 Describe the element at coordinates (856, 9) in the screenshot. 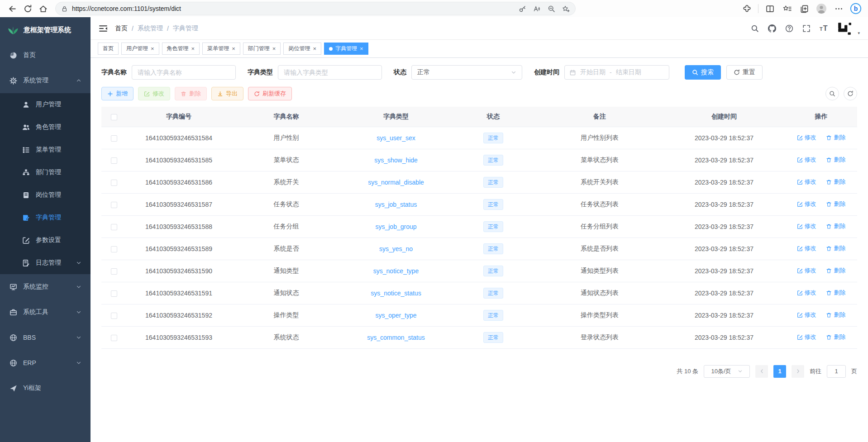

I see `bing-chat-icon: b` at that location.